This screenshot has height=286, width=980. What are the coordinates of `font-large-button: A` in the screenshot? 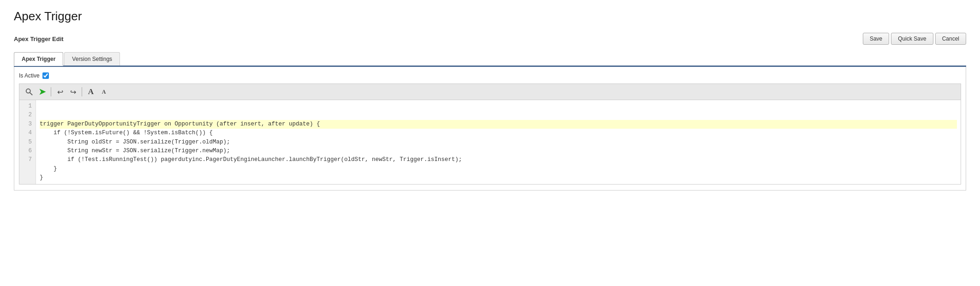 It's located at (91, 92).